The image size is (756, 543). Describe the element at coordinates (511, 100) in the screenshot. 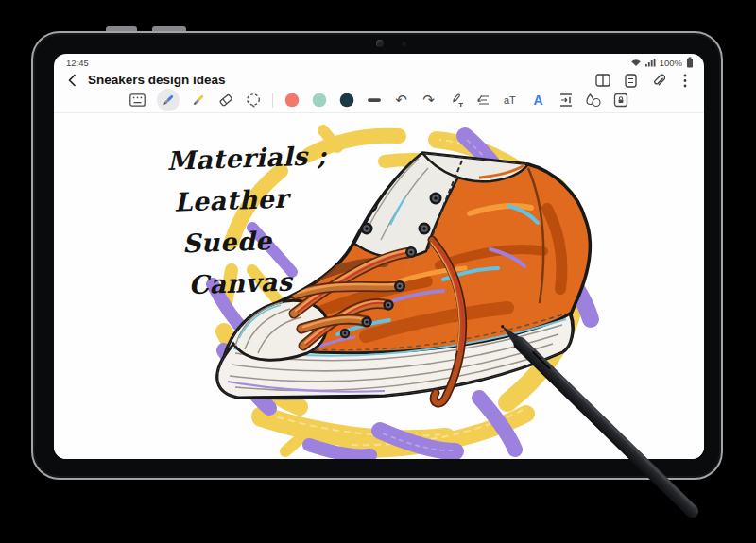

I see `convert-to-text-icon: aT` at that location.